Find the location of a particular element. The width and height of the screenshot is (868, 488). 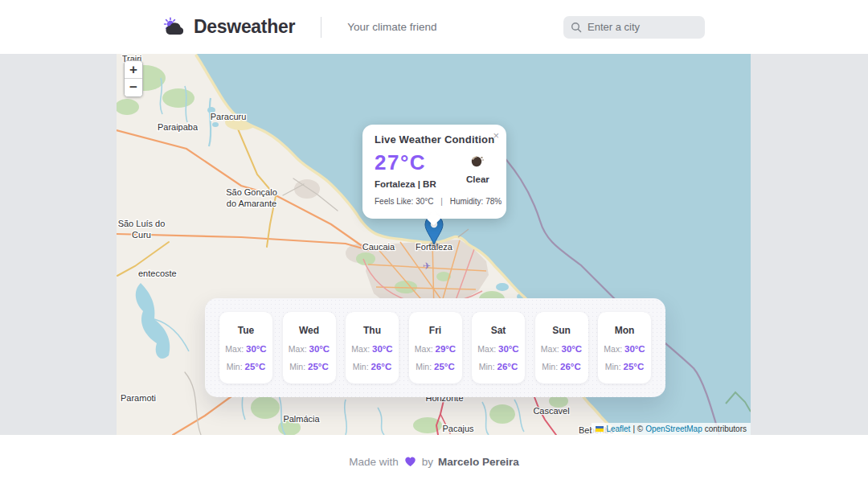

forecast-card-wed: Wed Max: 30°C Min: 25°C is located at coordinates (309, 347).